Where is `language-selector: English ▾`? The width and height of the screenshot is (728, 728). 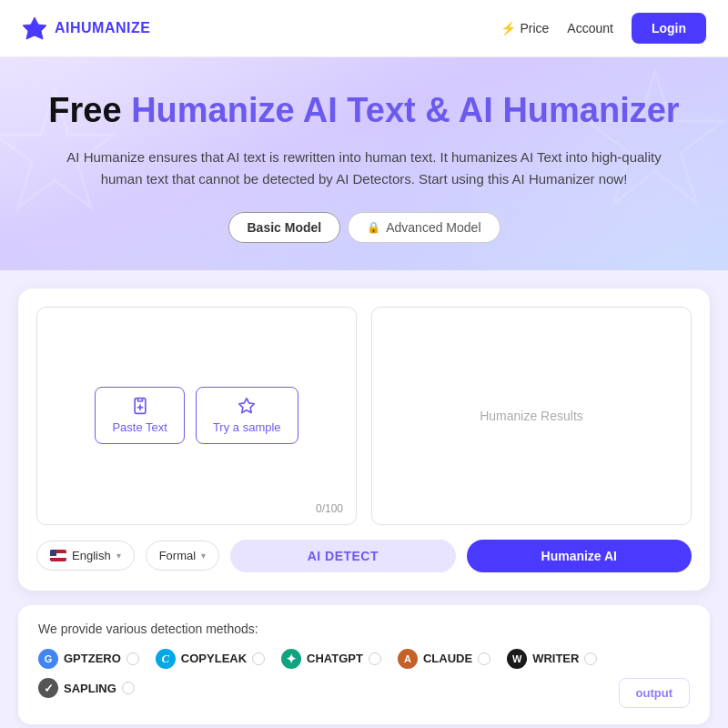 language-selector: English ▾ is located at coordinates (86, 555).